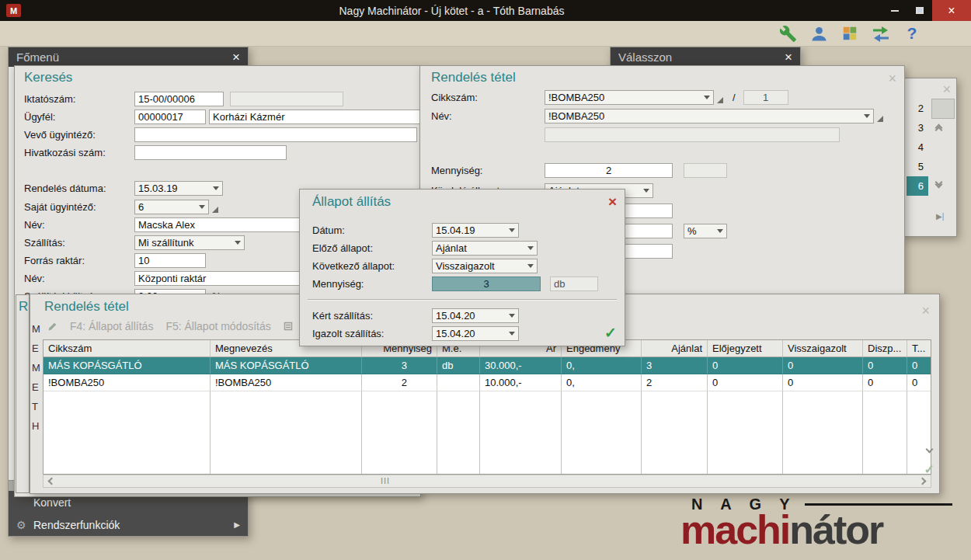  I want to click on forras-raktar-input: 10, so click(170, 261).